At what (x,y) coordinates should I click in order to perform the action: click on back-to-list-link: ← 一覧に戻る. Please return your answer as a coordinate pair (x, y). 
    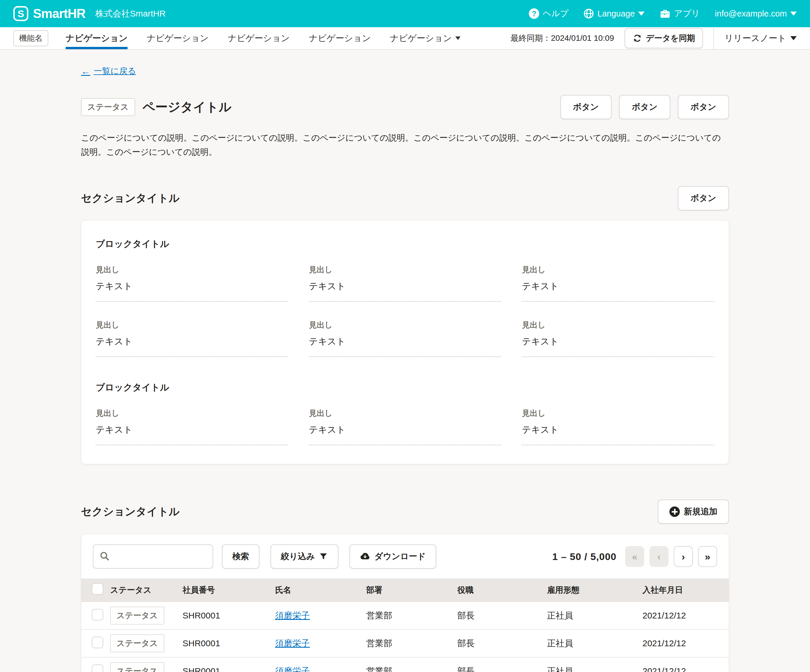
    Looking at the image, I should click on (108, 71).